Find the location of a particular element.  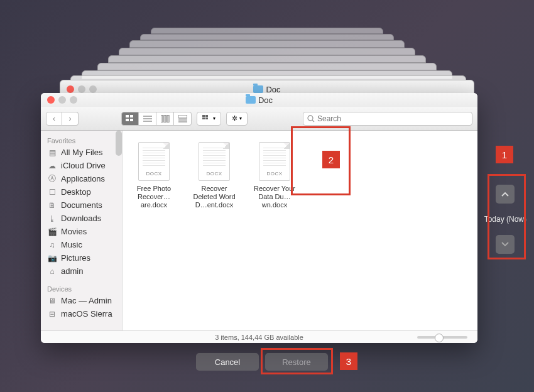

sidebar-item-label: Movies is located at coordinates (74, 231).